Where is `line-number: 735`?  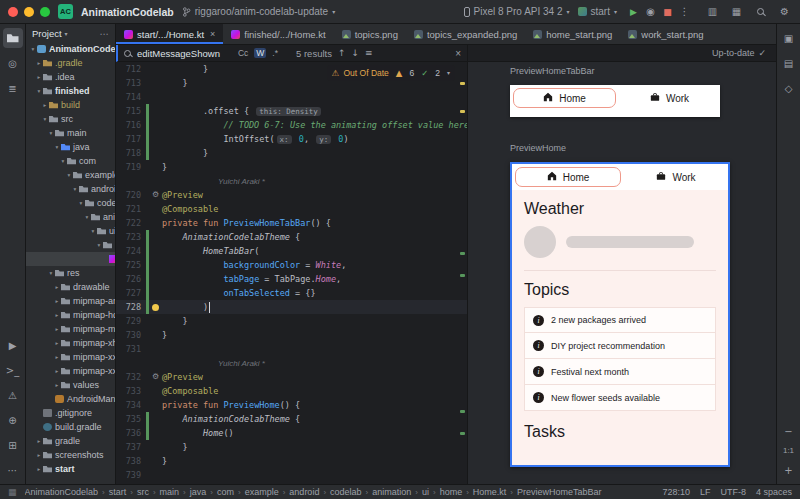 line-number: 735 is located at coordinates (131, 419).